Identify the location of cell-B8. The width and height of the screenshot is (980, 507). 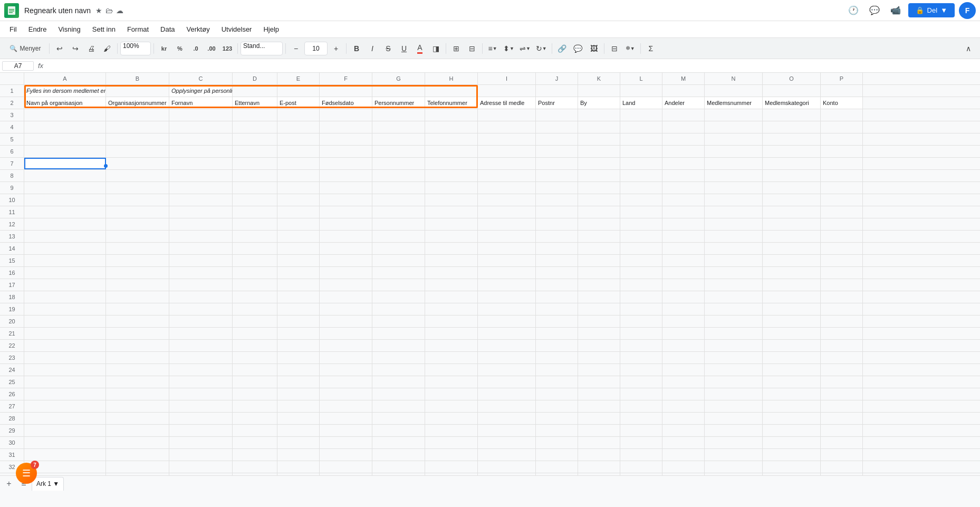
(138, 176).